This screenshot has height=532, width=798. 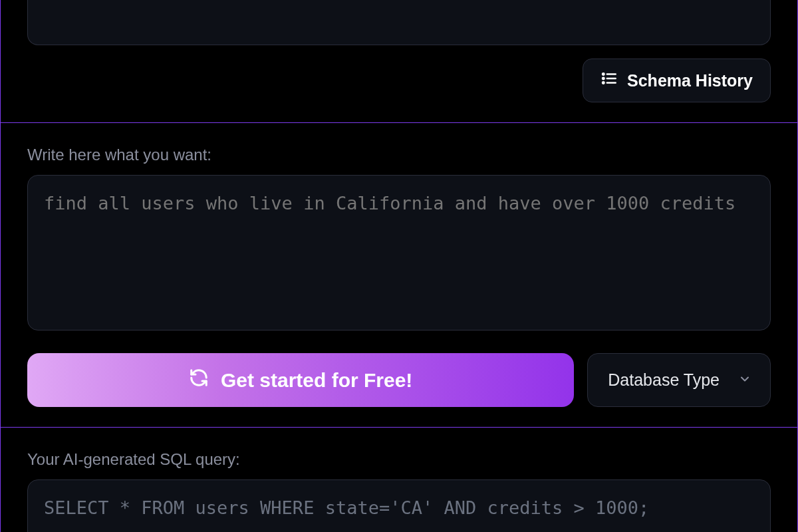 I want to click on get-started-button: Get started for Free!, so click(x=301, y=380).